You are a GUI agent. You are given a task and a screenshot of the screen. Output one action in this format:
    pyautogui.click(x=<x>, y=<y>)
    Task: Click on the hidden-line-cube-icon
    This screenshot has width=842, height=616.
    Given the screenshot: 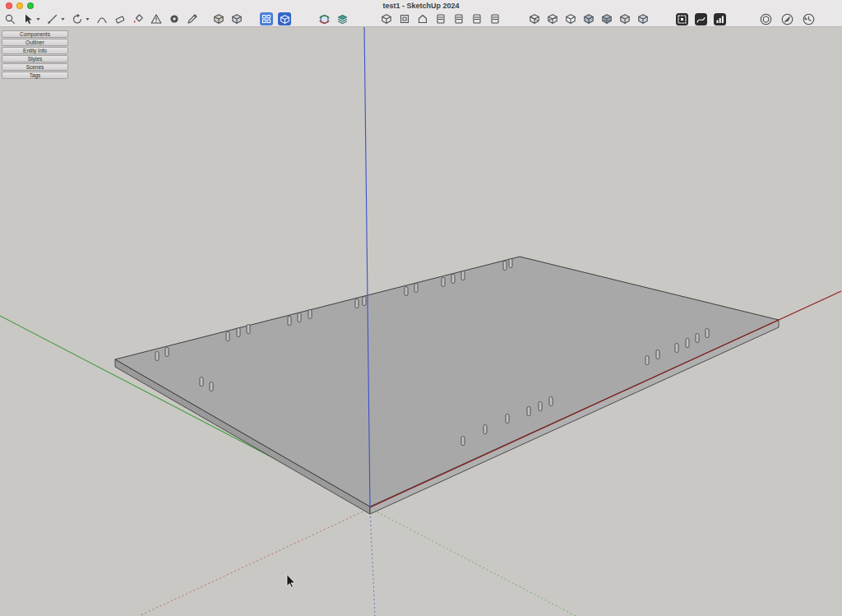 What is the action you would take?
    pyautogui.click(x=571, y=19)
    